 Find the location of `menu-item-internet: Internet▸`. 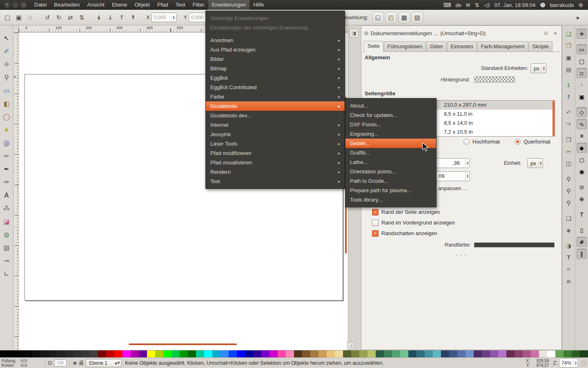

menu-item-internet: Internet▸ is located at coordinates (275, 125).